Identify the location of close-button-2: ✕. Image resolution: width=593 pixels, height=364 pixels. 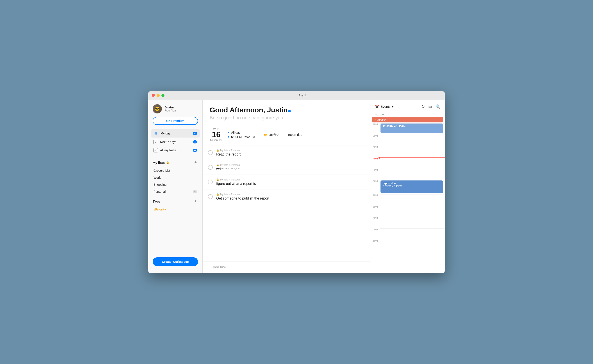
(364, 167).